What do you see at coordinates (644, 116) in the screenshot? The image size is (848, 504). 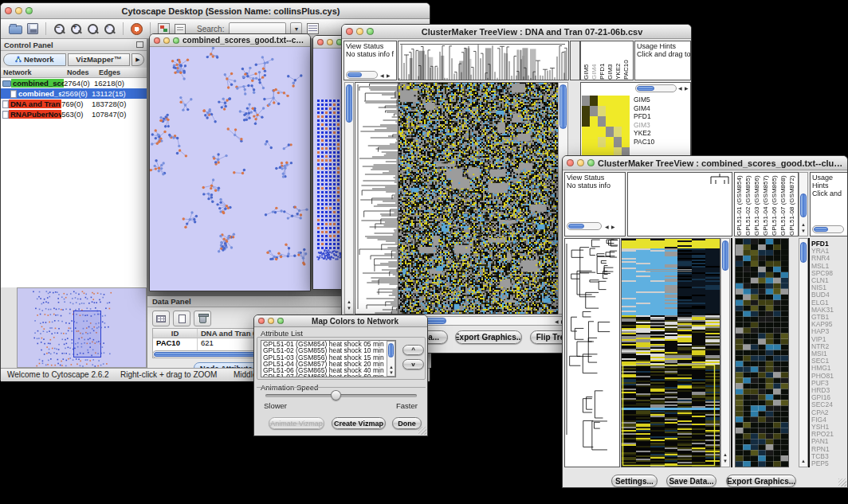 I see `tv1-gene-label: PFD1` at bounding box center [644, 116].